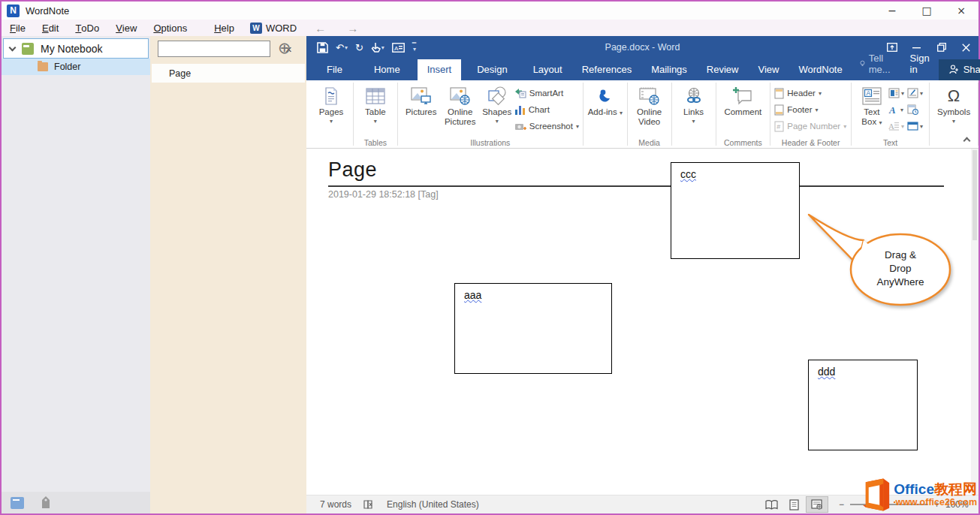 Image resolution: width=980 pixels, height=515 pixels. What do you see at coordinates (810, 126) in the screenshot?
I see `page-number-button: # Page Number ▾` at bounding box center [810, 126].